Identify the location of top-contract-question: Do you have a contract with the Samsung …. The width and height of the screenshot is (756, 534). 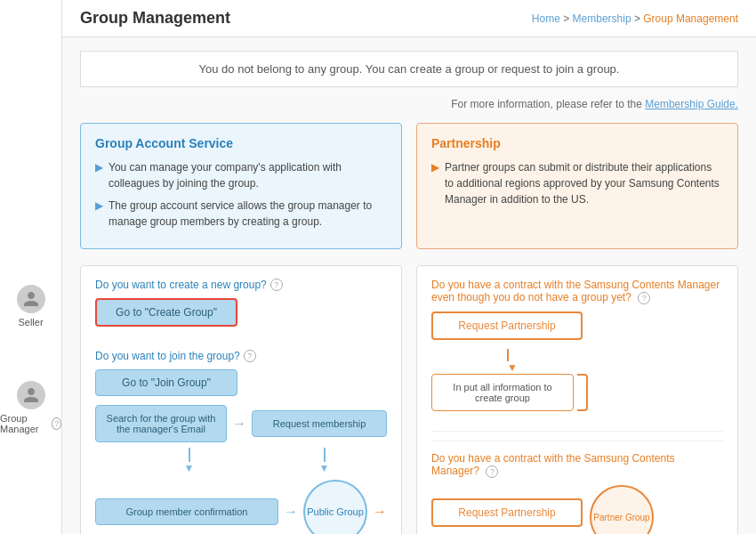
(577, 292).